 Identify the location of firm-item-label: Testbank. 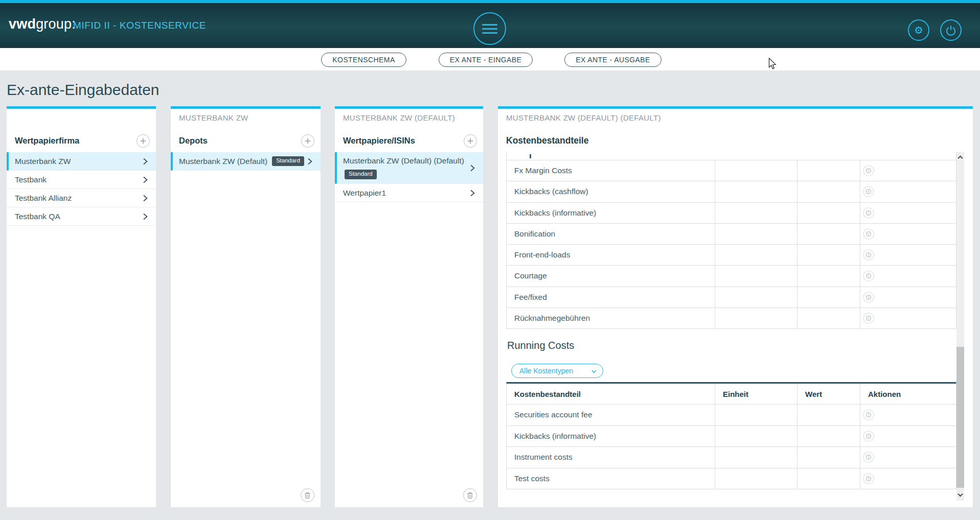
(31, 180).